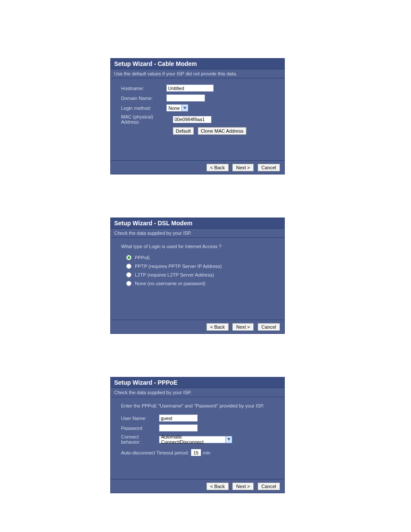  What do you see at coordinates (198, 246) in the screenshot?
I see `login-type-prompt: What type of Login is used for Internet …` at bounding box center [198, 246].